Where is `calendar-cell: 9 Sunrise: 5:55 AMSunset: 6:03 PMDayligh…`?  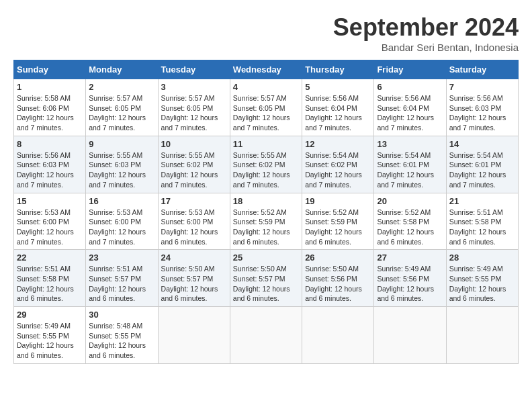
calendar-cell: 9 Sunrise: 5:55 AMSunset: 6:03 PMDayligh… is located at coordinates (122, 164).